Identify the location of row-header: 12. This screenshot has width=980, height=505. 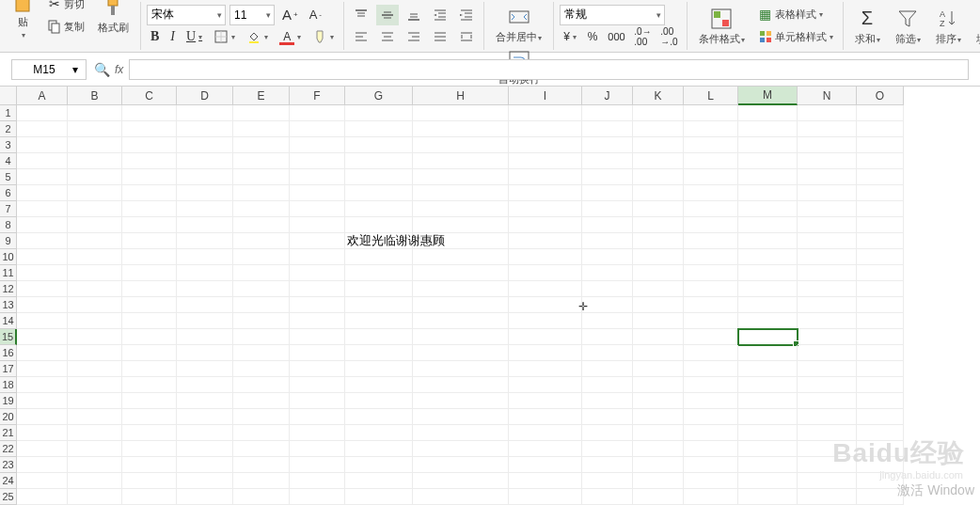
(8, 290).